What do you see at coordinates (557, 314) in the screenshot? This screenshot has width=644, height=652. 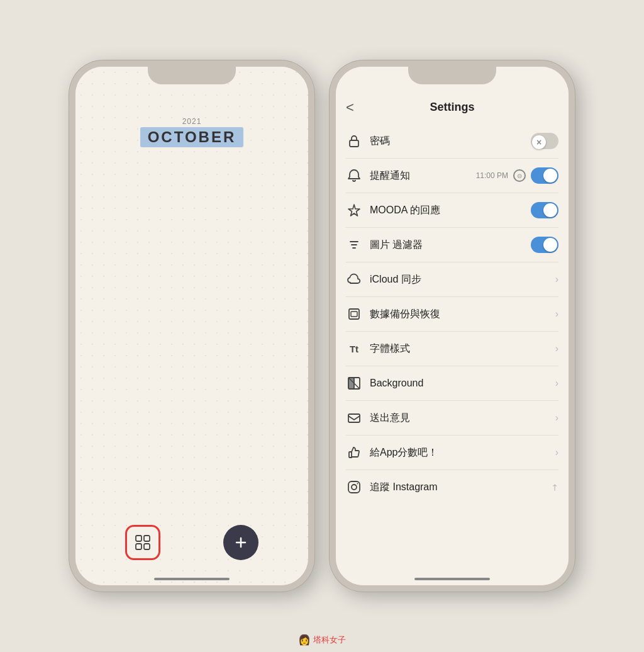 I see `backup-chevron: ›` at bounding box center [557, 314].